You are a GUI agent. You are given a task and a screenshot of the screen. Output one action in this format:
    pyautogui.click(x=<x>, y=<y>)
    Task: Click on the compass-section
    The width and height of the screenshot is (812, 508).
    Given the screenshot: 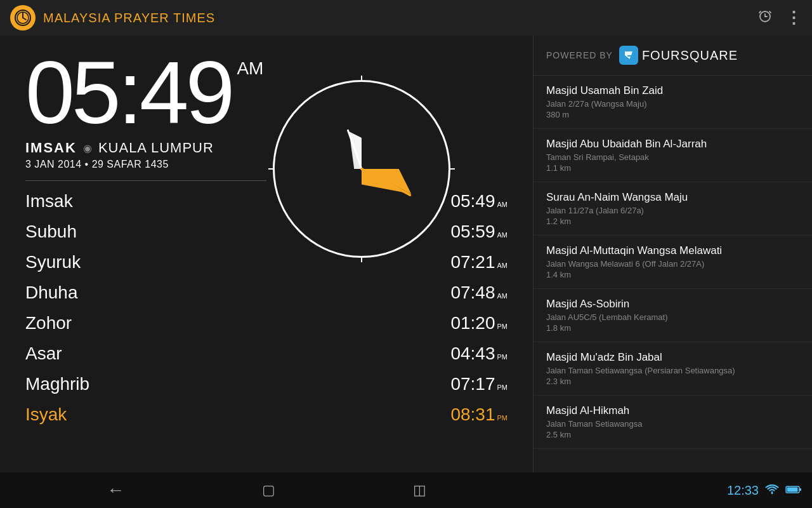 What is the action you would take?
    pyautogui.click(x=362, y=169)
    